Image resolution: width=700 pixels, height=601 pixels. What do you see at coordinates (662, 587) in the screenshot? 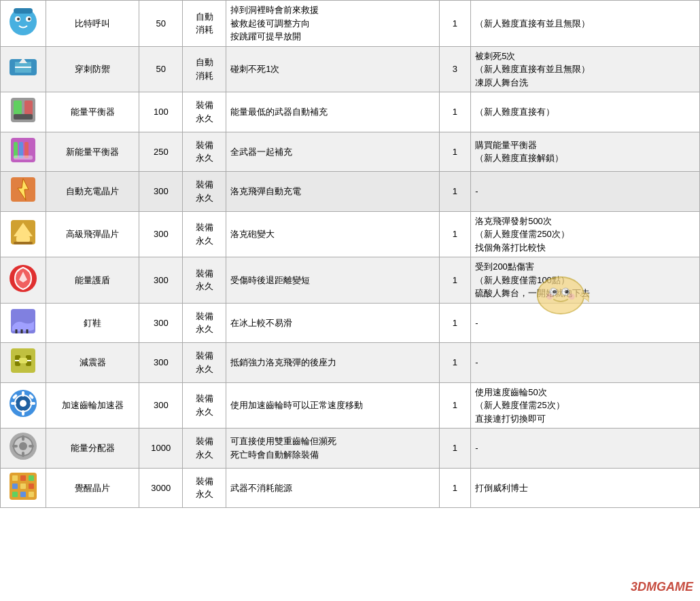
I see `watermark: 3DMGAME` at bounding box center [662, 587].